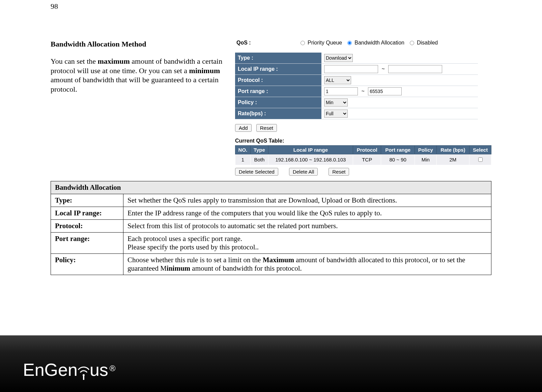 The width and height of the screenshot is (542, 392). Describe the element at coordinates (398, 160) in the screenshot. I see `cell-port: 80 ~ 90` at that location.